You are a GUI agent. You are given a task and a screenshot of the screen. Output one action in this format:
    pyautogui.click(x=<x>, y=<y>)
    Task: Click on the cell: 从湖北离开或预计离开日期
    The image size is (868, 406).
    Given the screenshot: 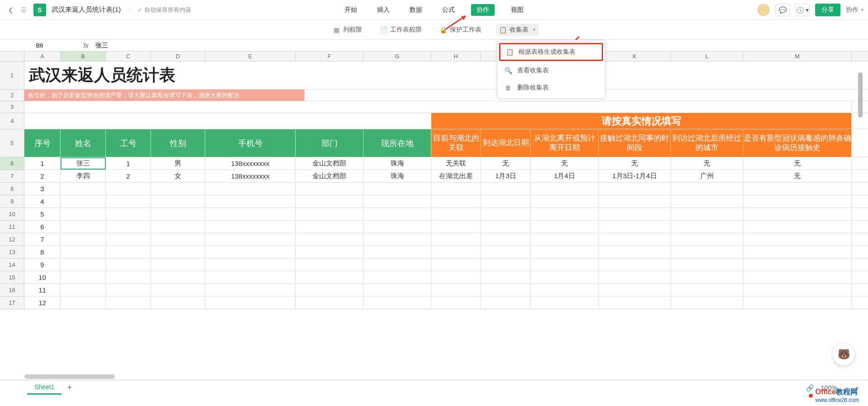 What is the action you would take?
    pyautogui.click(x=565, y=143)
    